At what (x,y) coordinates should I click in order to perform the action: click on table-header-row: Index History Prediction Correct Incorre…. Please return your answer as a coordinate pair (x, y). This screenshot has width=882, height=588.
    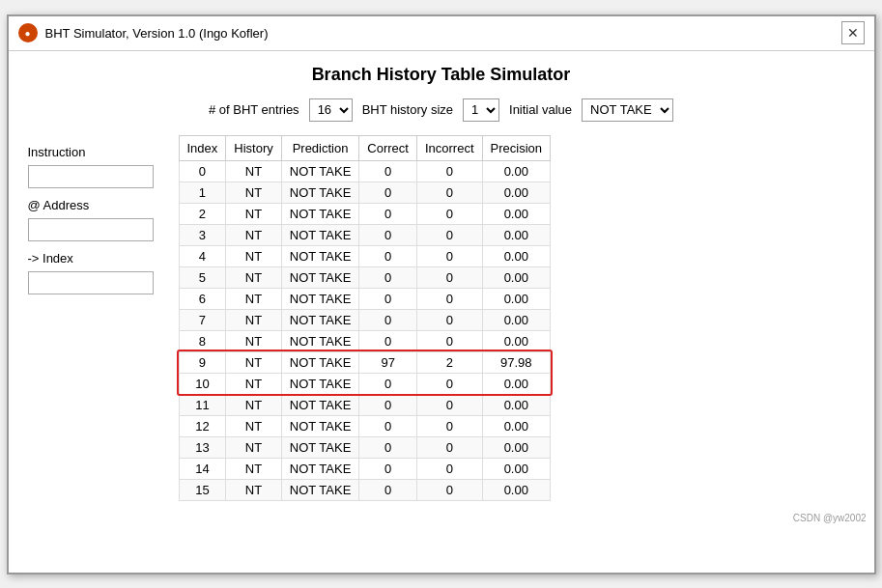
    Looking at the image, I should click on (365, 148).